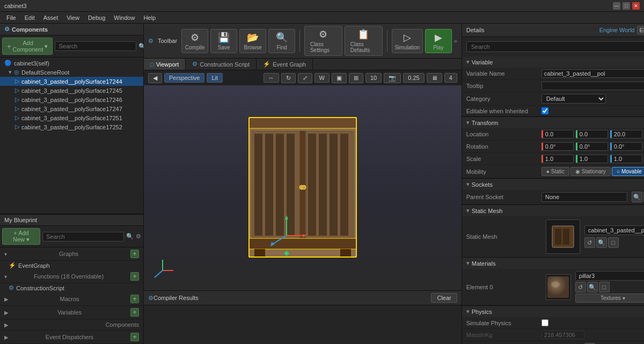  Describe the element at coordinates (407, 41) in the screenshot. I see `simulation-button: ▷ Simulation` at that location.